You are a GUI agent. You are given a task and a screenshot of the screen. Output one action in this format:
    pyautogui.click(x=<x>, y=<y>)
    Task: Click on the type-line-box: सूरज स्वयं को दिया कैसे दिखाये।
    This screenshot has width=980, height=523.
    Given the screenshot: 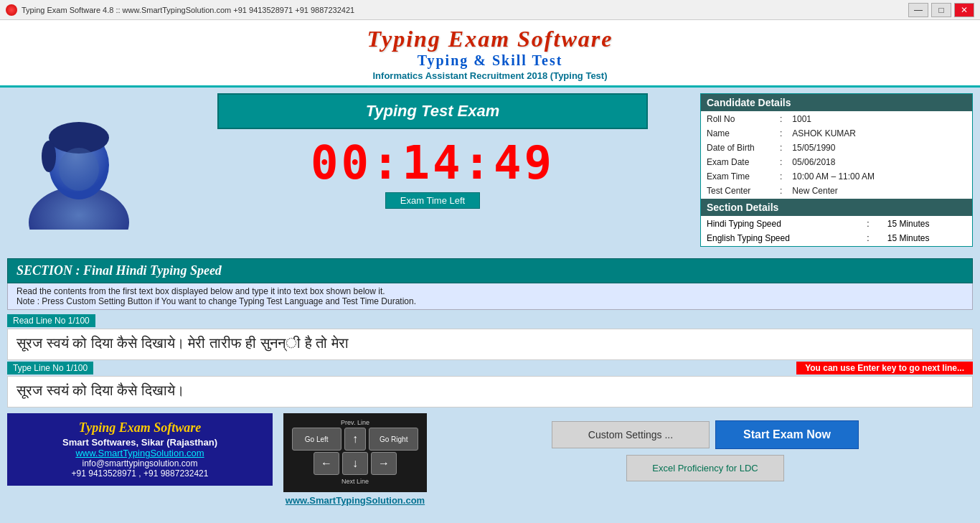 What is the action you would take?
    pyautogui.click(x=490, y=392)
    